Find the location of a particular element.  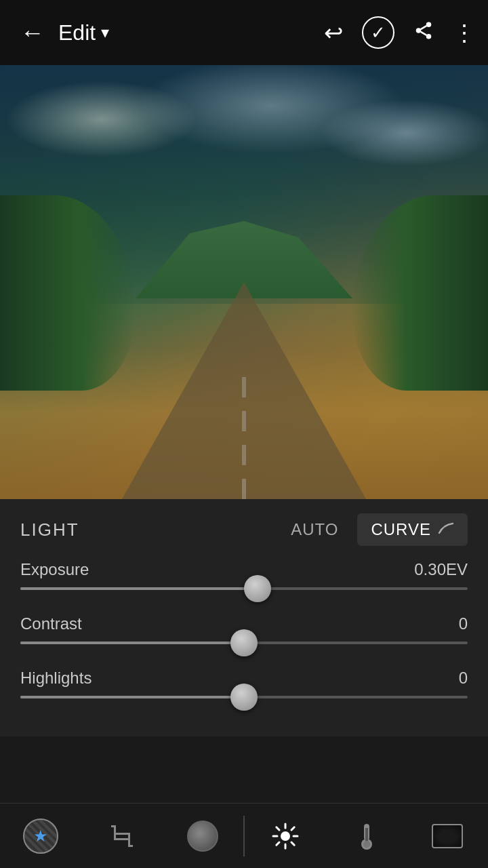

app-header: ← Edit ▾ ↩ ✓ ⋮ is located at coordinates (244, 33).